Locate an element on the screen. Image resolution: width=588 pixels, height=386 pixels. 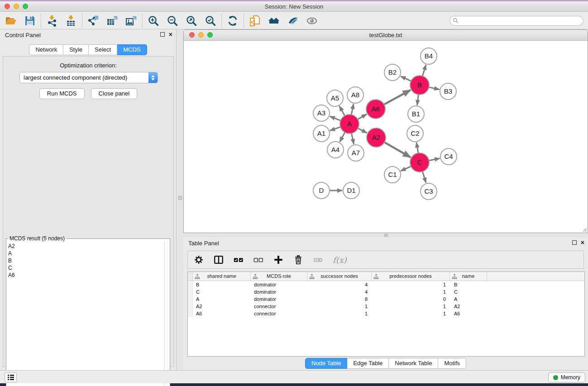
refresh-button is located at coordinates (233, 21).